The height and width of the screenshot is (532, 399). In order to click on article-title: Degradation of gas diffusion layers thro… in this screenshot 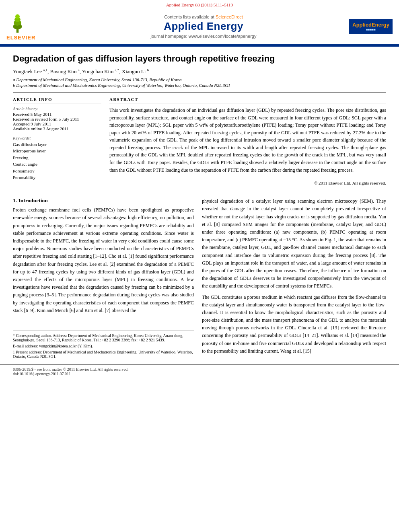, I will do `click(200, 59)`.